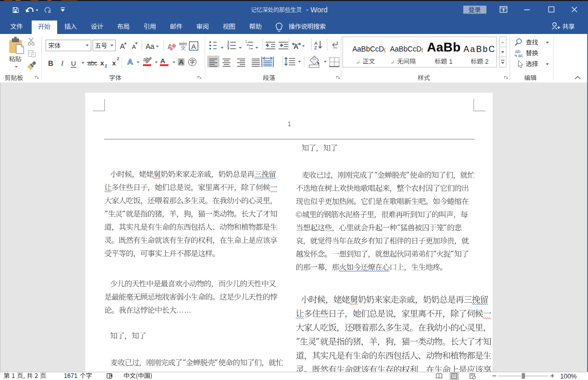 The height and width of the screenshot is (380, 588). I want to click on svg-text: AaBb, so click(444, 47).